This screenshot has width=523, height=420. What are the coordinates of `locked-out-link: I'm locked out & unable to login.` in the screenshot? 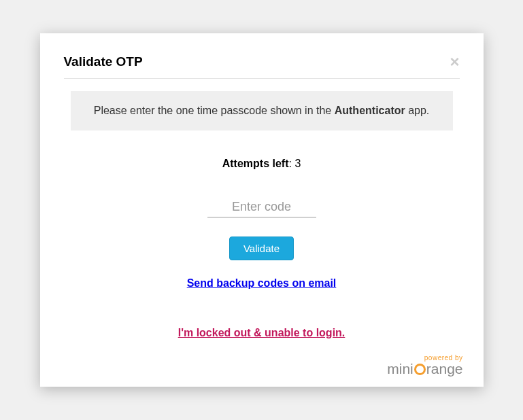 It's located at (262, 333).